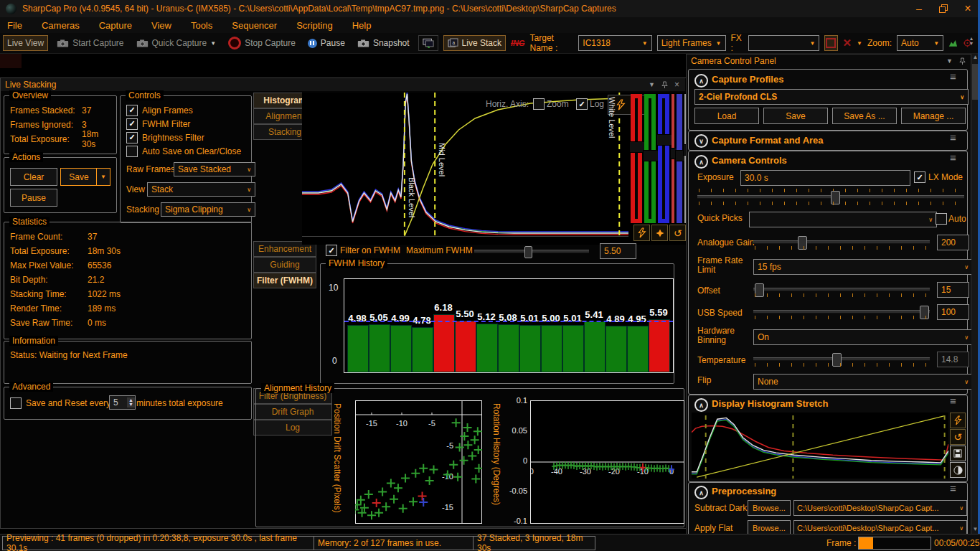 This screenshot has height=551, width=980. I want to click on restore-button, so click(943, 9).